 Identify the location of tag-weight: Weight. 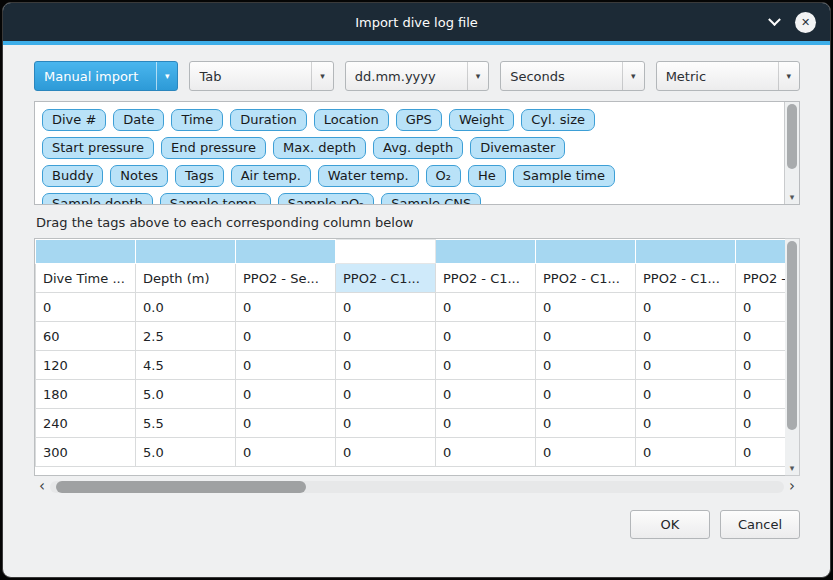
(482, 120).